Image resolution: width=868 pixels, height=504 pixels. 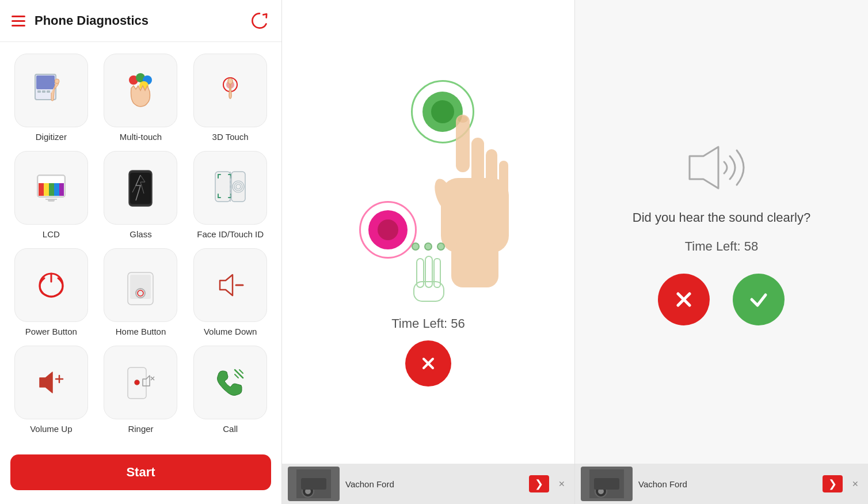 I want to click on 3dtouch-icon, so click(x=230, y=90).